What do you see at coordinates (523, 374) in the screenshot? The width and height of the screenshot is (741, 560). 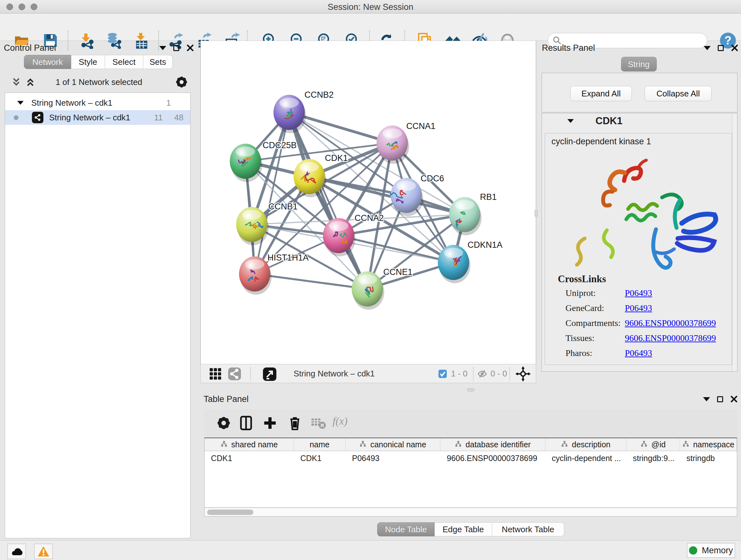 I see `fit-content-crosshair-icon` at bounding box center [523, 374].